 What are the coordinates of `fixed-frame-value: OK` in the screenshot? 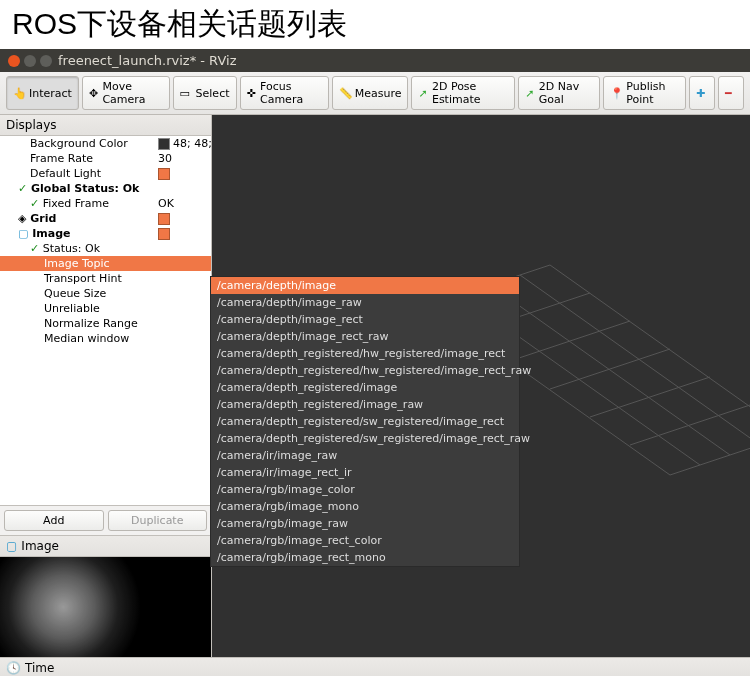 It's located at (182, 204).